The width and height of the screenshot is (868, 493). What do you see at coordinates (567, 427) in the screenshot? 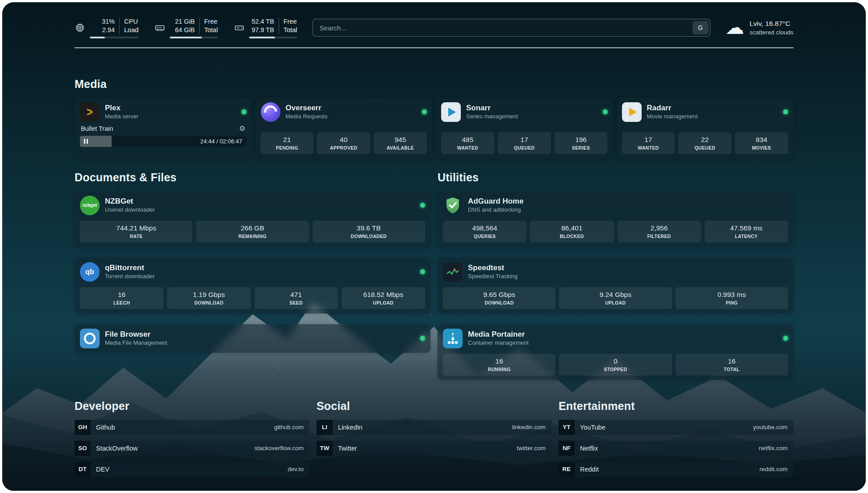
I see `youtube-icon: YT` at bounding box center [567, 427].